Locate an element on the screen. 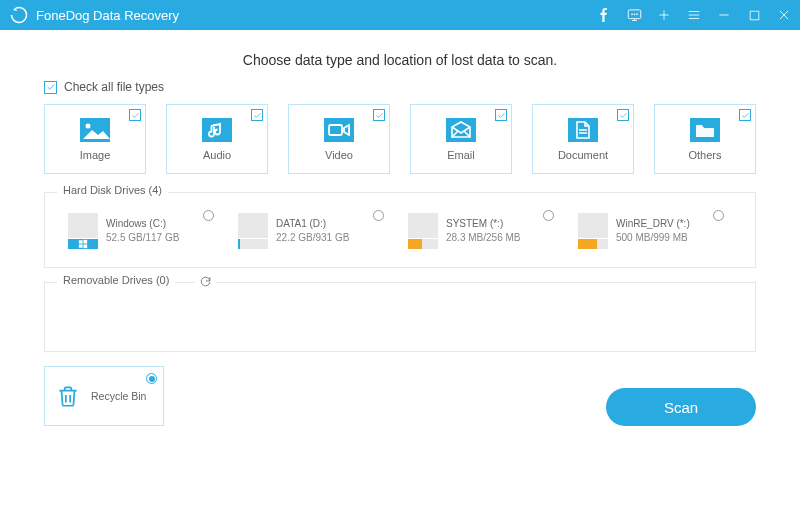 This screenshot has height=525, width=800. maximize-button is located at coordinates (754, 15).